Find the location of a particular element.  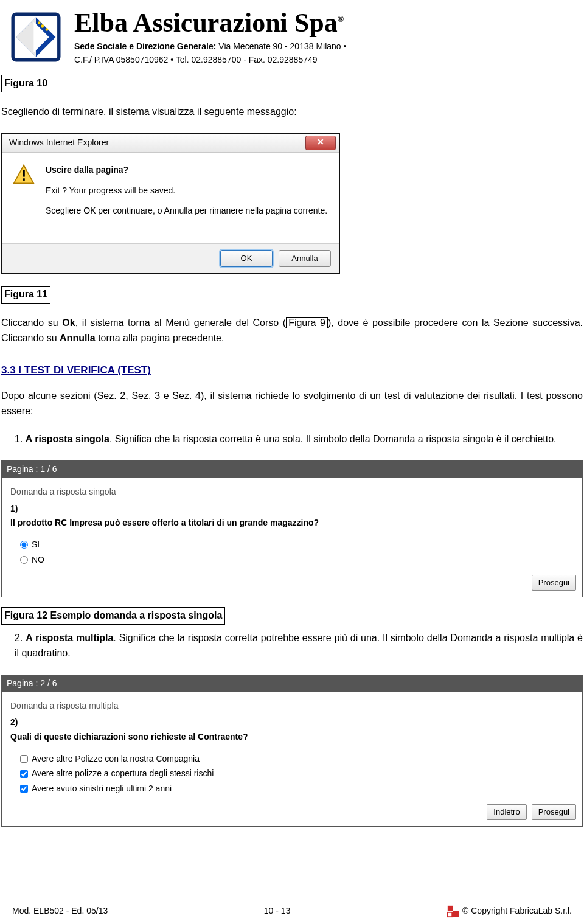

dialog-button-bar: OK Annulla is located at coordinates (170, 258).